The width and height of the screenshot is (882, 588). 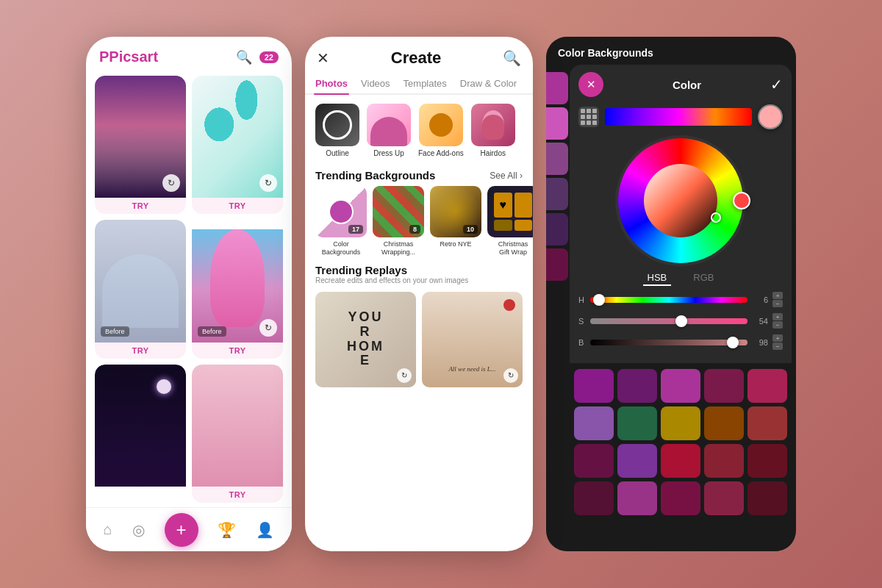 I want to click on color-wheel-ring, so click(x=681, y=201).